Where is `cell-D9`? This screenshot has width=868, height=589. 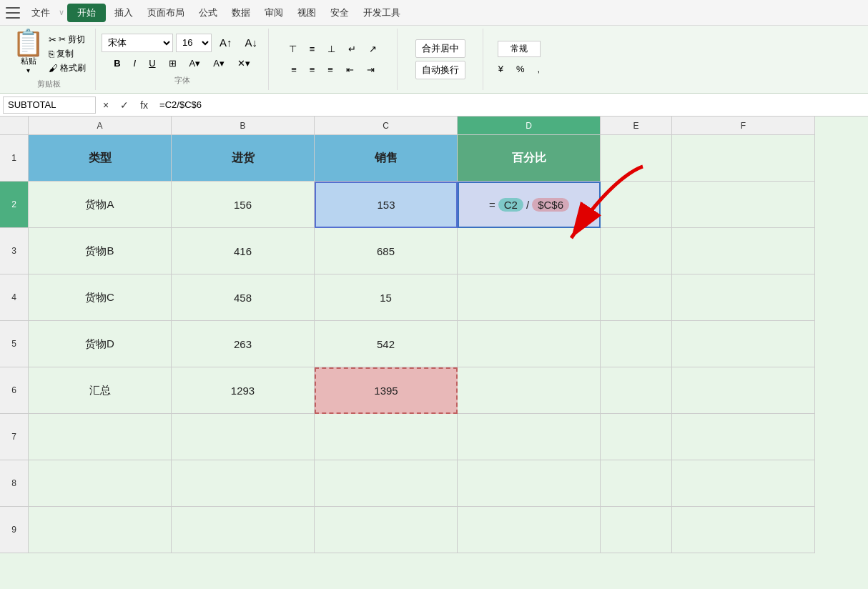
cell-D9 is located at coordinates (529, 530).